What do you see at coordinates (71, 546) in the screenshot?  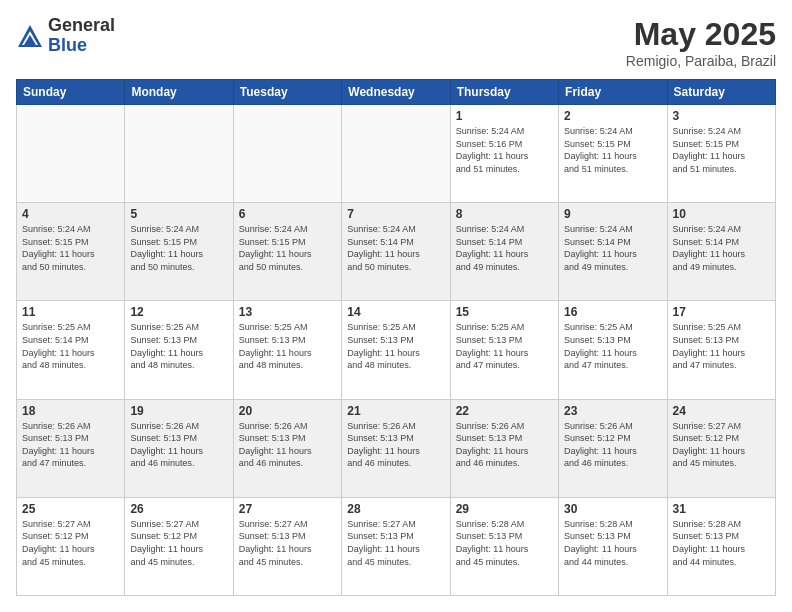 I see `calendar-cell: 25Sunrise: 5:27 AM Sunset: 5:12 PM Dayli…` at bounding box center [71, 546].